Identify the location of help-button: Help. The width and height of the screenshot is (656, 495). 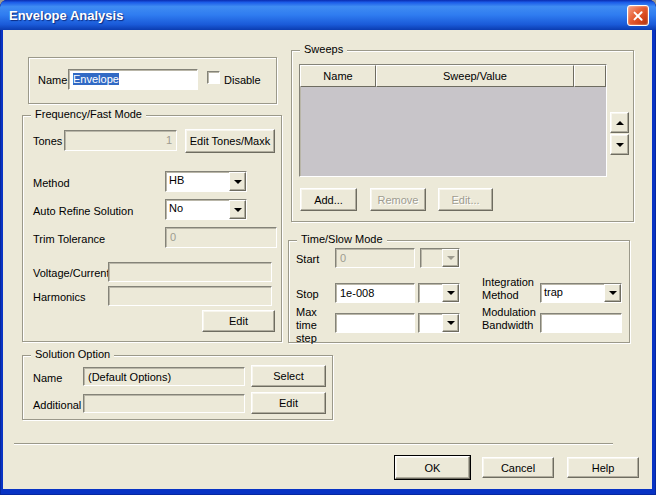
(603, 468).